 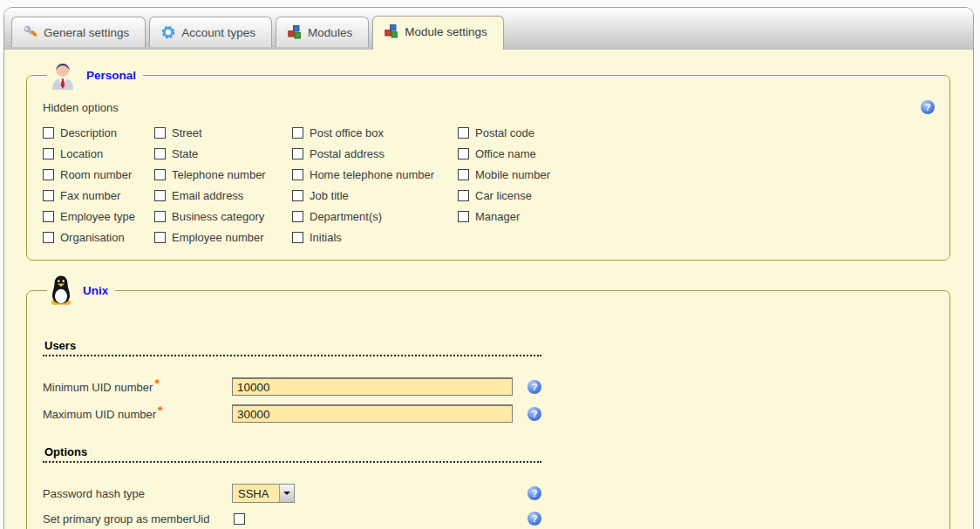 What do you see at coordinates (211, 31) in the screenshot?
I see `tab-account-types: Account types` at bounding box center [211, 31].